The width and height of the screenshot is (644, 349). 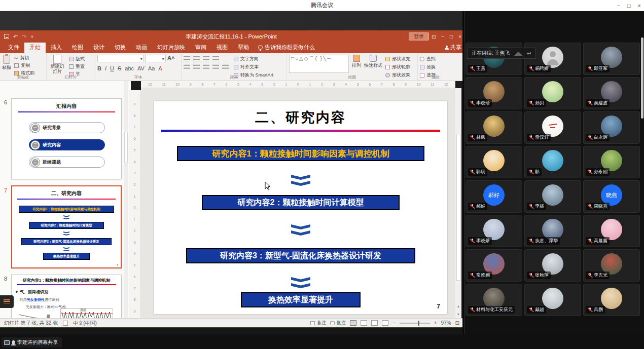 What do you see at coordinates (415, 323) in the screenshot?
I see `zoom-slider` at bounding box center [415, 323].